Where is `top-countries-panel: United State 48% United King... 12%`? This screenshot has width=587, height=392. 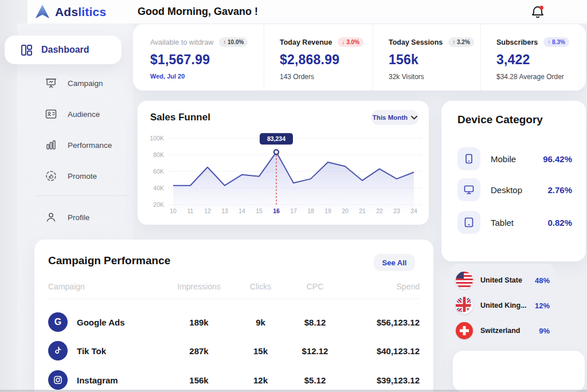
top-countries-panel: United State 48% United King... 12% is located at coordinates (503, 304).